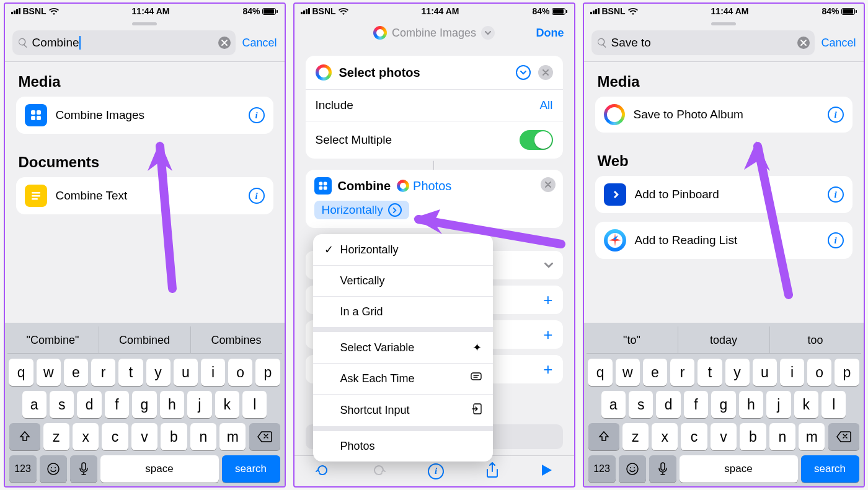 This screenshot has width=868, height=490. I want to click on option-shortcut-input: Shortcut Input, so click(403, 411).